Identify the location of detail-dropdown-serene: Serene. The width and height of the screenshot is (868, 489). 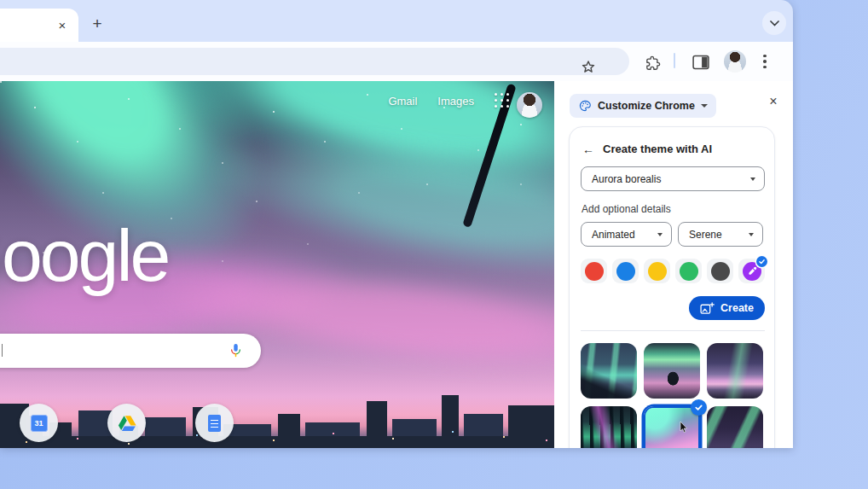
(720, 234).